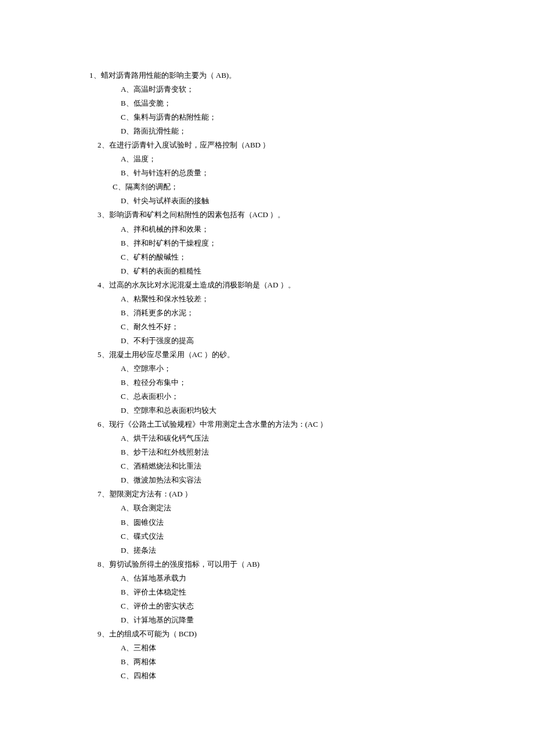 The image size is (534, 756). What do you see at coordinates (312, 662) in the screenshot?
I see `question-options: A、三相体B、两相体C、四相体` at bounding box center [312, 662].